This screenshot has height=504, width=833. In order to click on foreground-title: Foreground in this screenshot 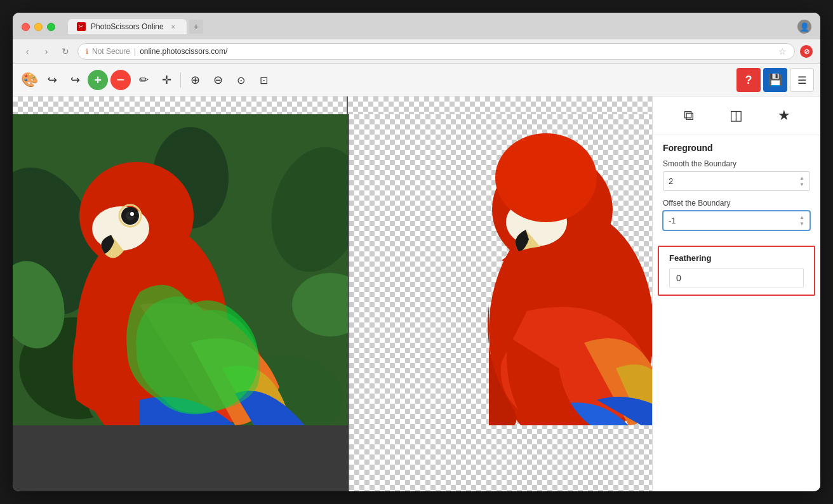, I will do `click(736, 148)`.